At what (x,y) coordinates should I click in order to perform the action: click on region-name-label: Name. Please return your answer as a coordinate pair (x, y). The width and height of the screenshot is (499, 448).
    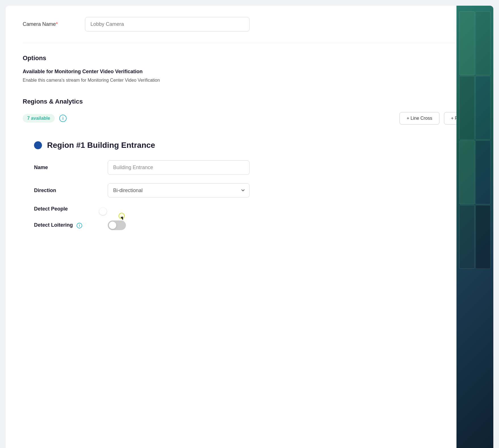
    Looking at the image, I should click on (71, 167).